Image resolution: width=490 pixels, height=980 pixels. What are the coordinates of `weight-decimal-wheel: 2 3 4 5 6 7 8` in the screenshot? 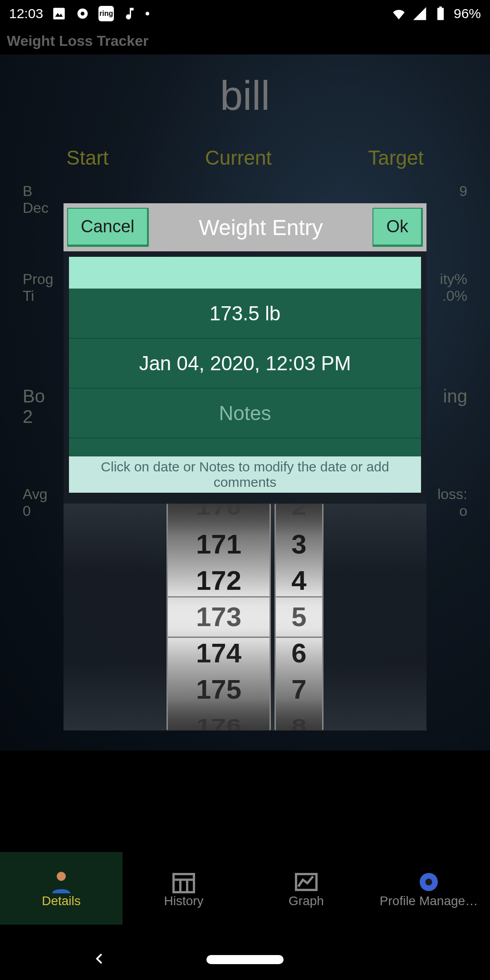 It's located at (299, 617).